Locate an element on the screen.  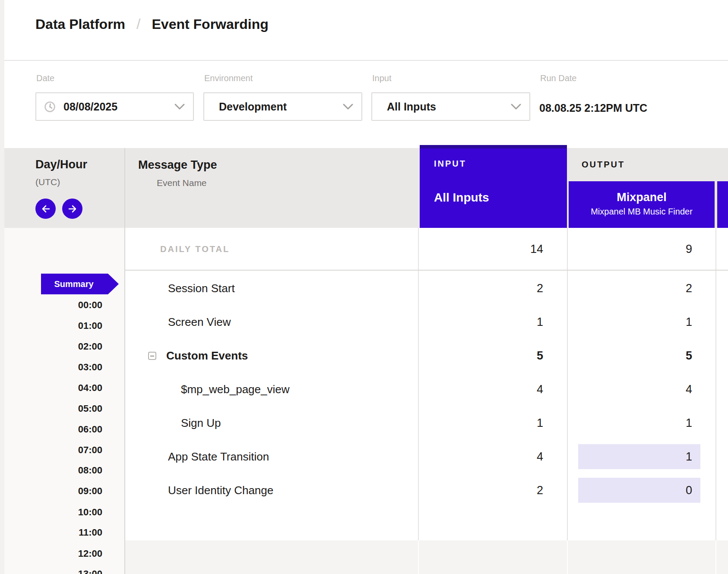
date-value: 08/08/2025 is located at coordinates (91, 107).